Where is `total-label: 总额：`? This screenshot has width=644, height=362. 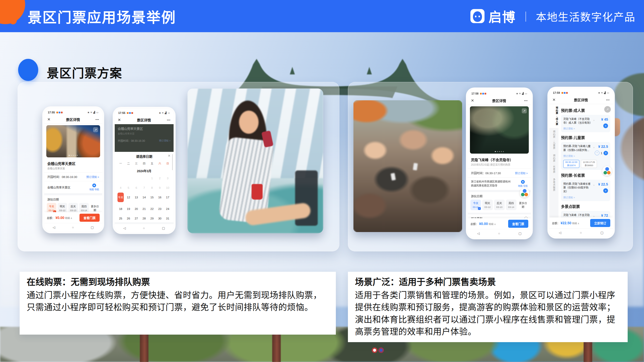
total-label: 总额： is located at coordinates (556, 223).